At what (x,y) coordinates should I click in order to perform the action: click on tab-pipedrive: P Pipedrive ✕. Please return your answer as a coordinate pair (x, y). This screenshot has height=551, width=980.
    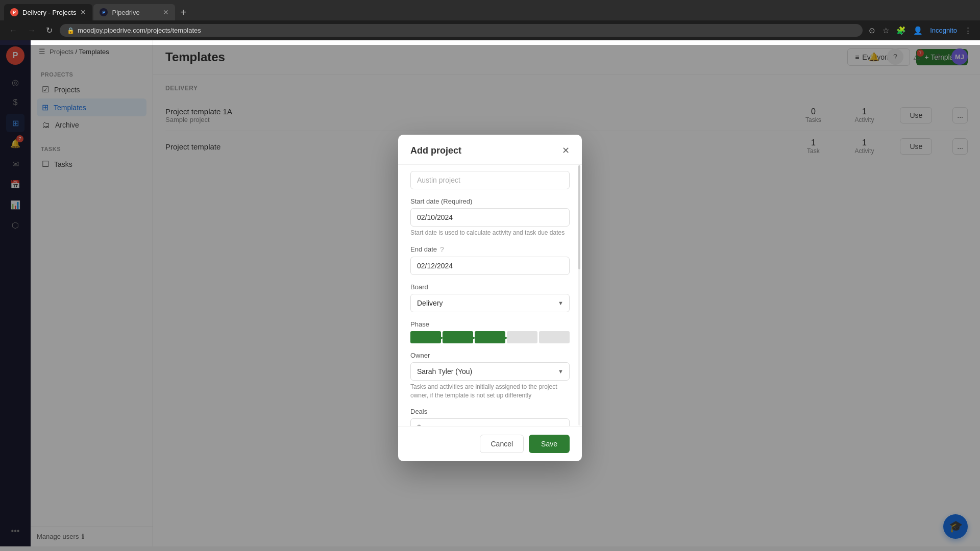
    Looking at the image, I should click on (134, 12).